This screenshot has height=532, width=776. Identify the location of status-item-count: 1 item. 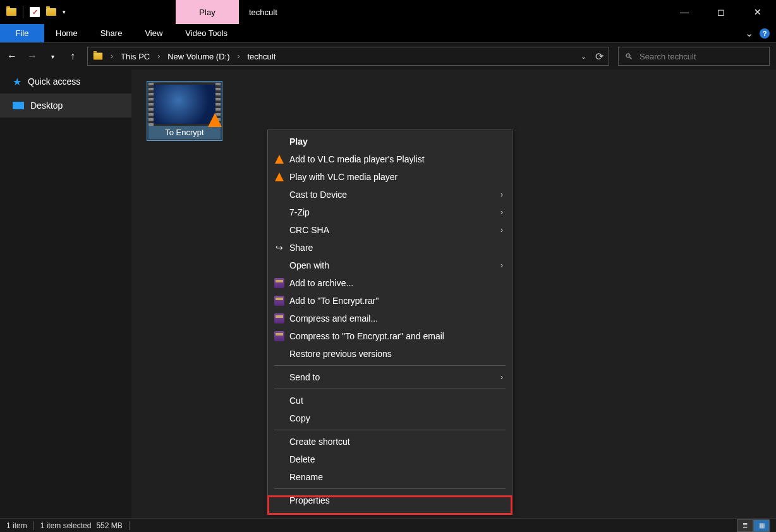
(16, 526).